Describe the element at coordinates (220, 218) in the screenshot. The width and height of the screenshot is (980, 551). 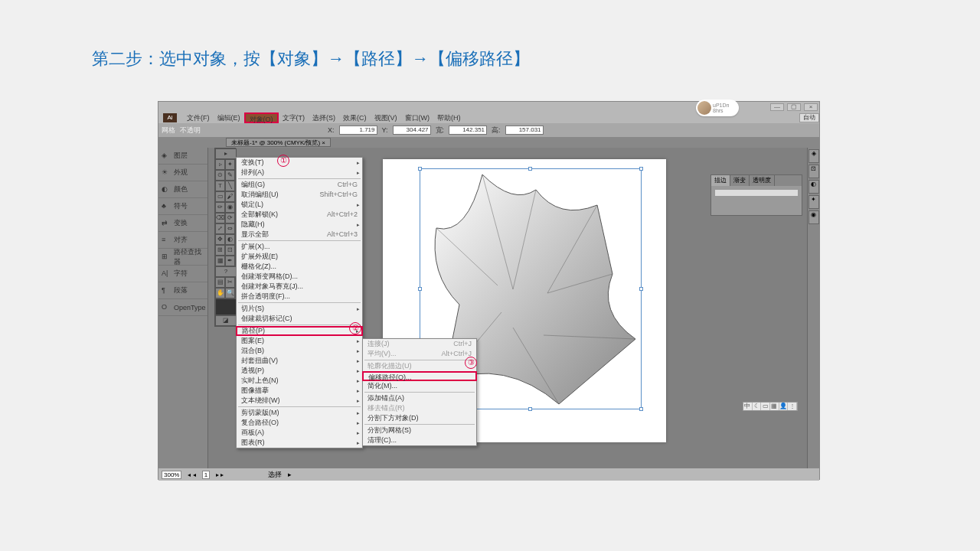
I see `tool-eraser: ⌫` at that location.